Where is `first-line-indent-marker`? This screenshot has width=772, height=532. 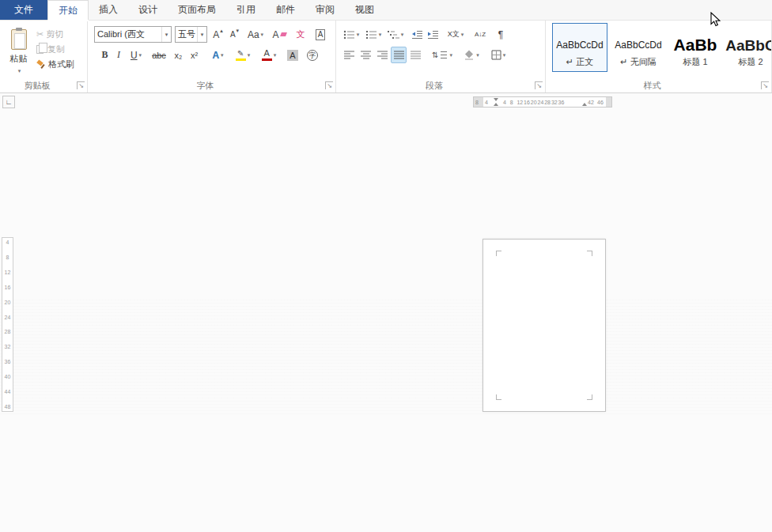
first-line-indent-marker is located at coordinates (496, 100).